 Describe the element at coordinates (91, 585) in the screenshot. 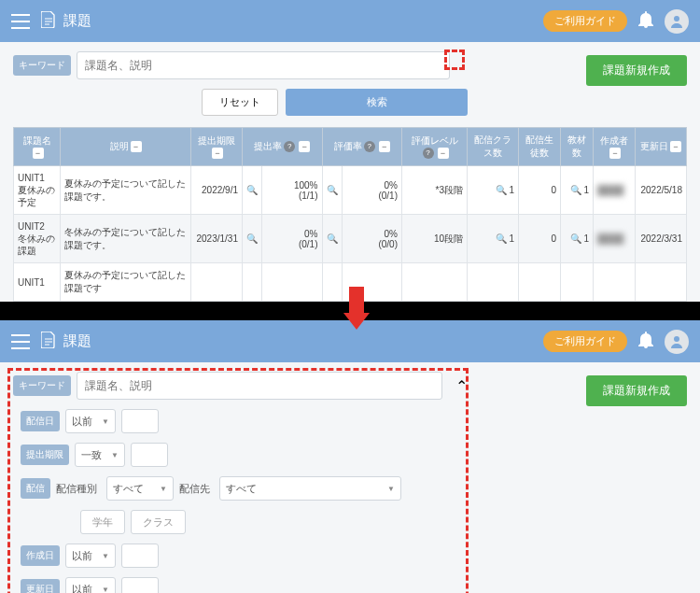

I see `updated-op-select: 以前▼` at that location.